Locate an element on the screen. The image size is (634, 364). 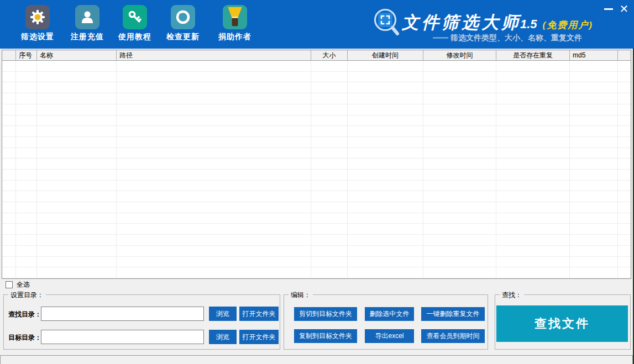
group-find: 查找： 查找文件 is located at coordinates (563, 322).